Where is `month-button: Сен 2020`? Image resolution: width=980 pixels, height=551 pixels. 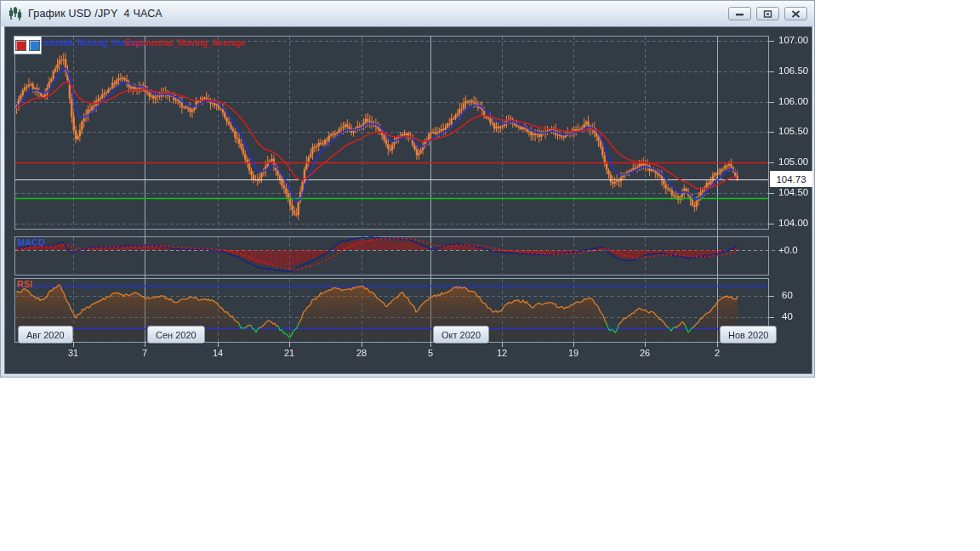
month-button: Сен 2020 is located at coordinates (176, 335).